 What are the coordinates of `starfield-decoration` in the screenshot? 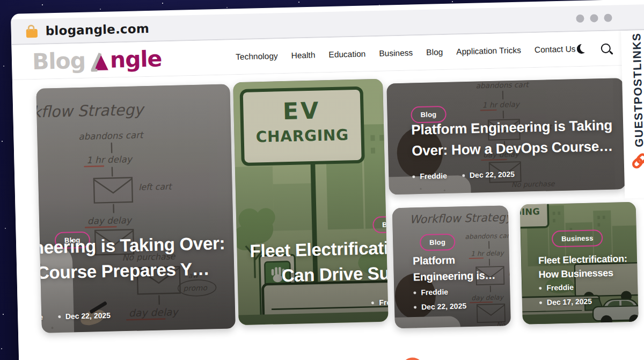 It's located at (1, 1).